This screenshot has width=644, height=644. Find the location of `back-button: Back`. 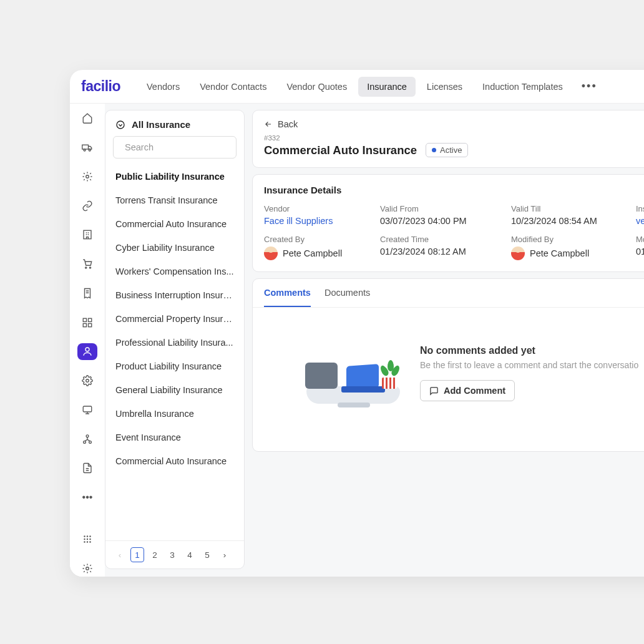

back-button: Back is located at coordinates (454, 124).